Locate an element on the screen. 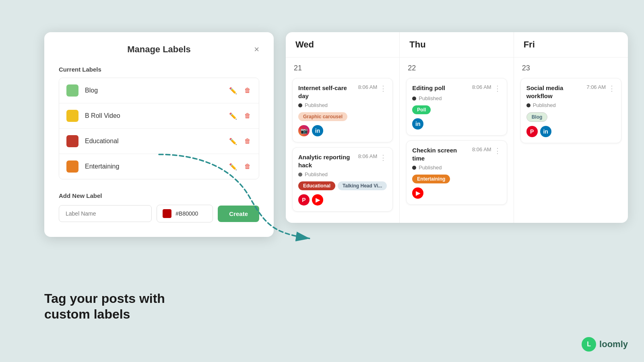 Image resolution: width=644 pixels, height=362 pixels. post-menu-internet: ⋮ is located at coordinates (383, 88).